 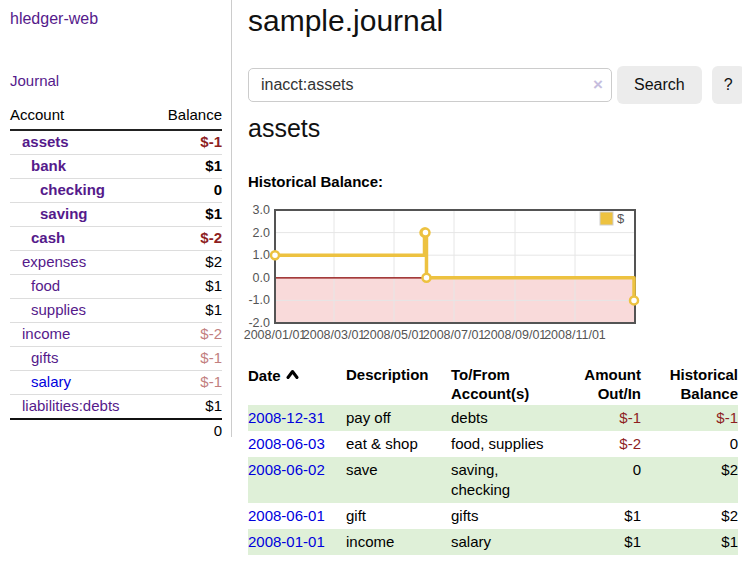 I want to click on help-button: ?, so click(x=727, y=85).